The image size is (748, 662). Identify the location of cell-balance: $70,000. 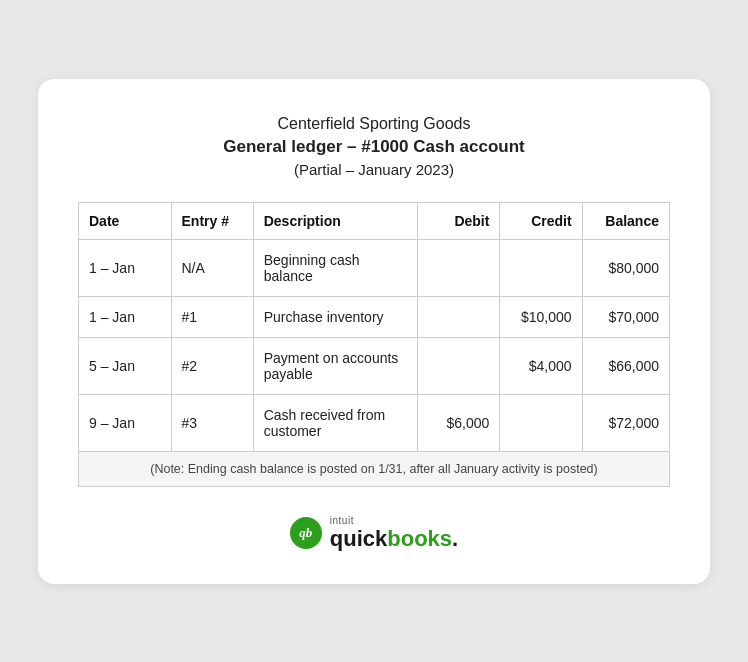
(626, 316).